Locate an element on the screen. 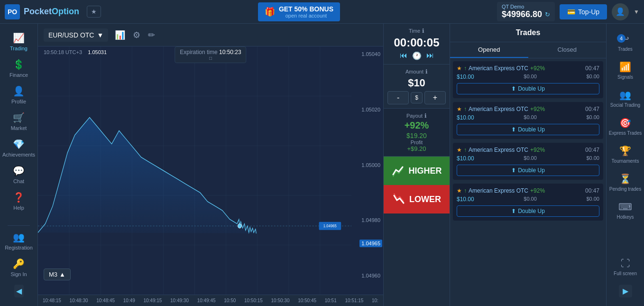 The height and width of the screenshot is (306, 644). profile-label: Profile is located at coordinates (19, 102).